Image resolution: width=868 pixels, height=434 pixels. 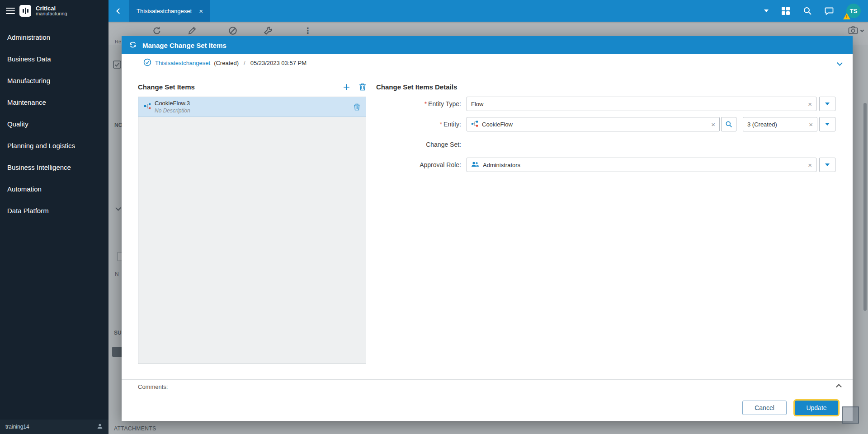 What do you see at coordinates (54, 145) in the screenshot?
I see `sidebar-item-planning-and-logistics: Planning and Logistics` at bounding box center [54, 145].